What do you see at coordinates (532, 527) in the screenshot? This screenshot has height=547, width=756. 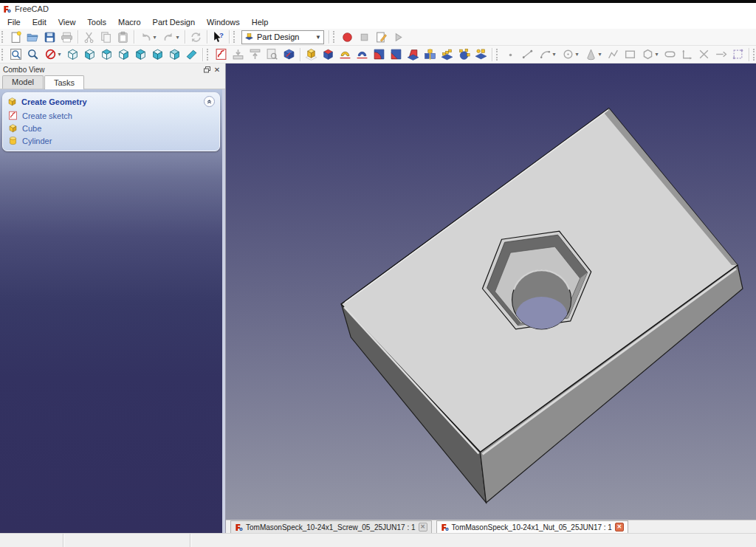 I see `document-tab-nut: TomMasonSpeck_10-24x1_Nut_05_25JUN17 : 1…` at bounding box center [532, 527].